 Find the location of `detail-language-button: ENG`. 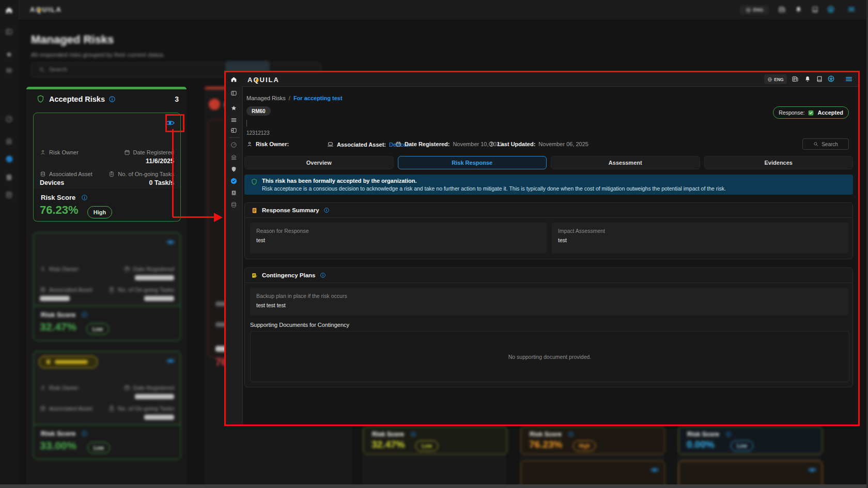

detail-language-button: ENG is located at coordinates (776, 80).